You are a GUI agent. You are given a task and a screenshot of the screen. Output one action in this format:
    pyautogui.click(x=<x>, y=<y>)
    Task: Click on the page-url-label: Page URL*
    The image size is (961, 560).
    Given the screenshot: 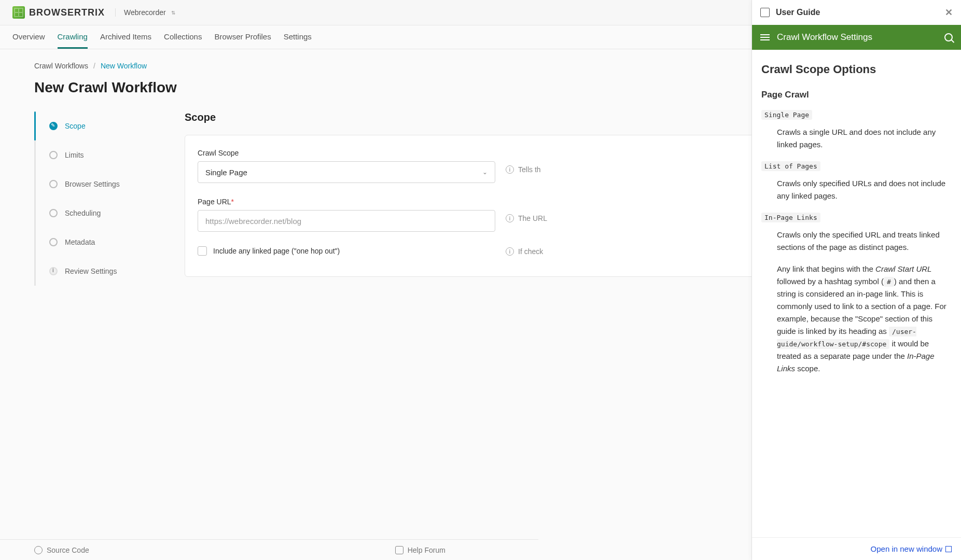 What is the action you would take?
    pyautogui.click(x=346, y=202)
    